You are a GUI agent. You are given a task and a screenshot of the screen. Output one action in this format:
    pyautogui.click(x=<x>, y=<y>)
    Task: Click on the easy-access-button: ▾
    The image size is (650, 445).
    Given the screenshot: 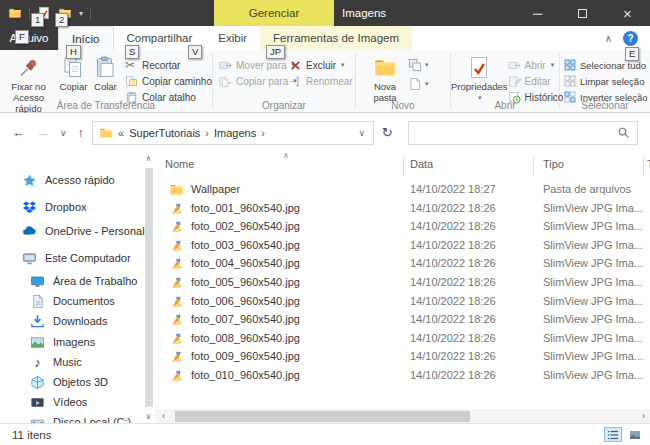 What is the action you would take?
    pyautogui.click(x=418, y=64)
    